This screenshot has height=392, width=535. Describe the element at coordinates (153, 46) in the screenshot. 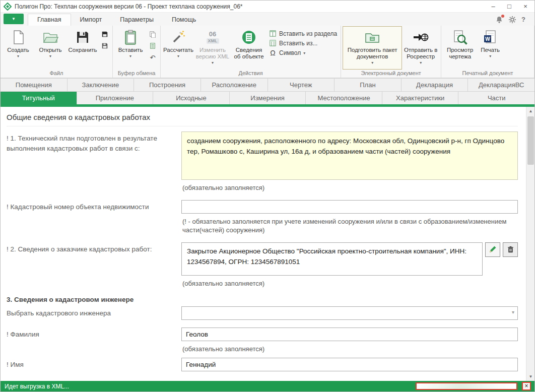

I see `copy-document-icon` at that location.